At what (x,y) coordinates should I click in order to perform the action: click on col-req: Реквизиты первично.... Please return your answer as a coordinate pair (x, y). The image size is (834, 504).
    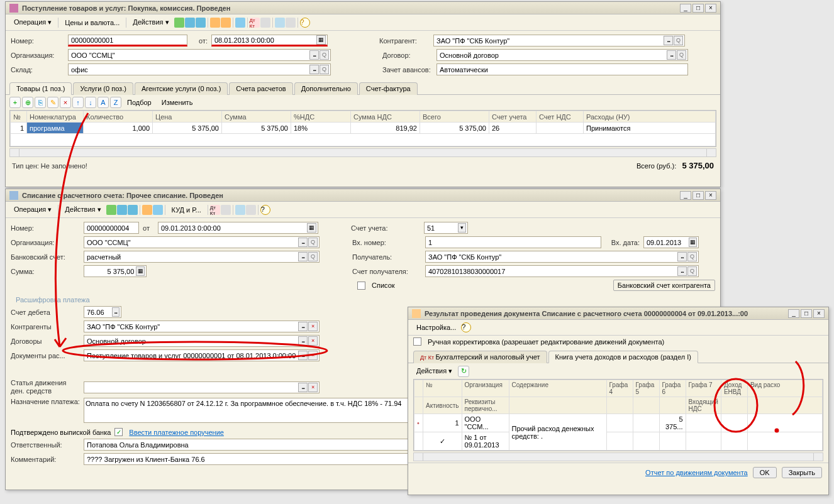
    Looking at the image, I should click on (486, 406).